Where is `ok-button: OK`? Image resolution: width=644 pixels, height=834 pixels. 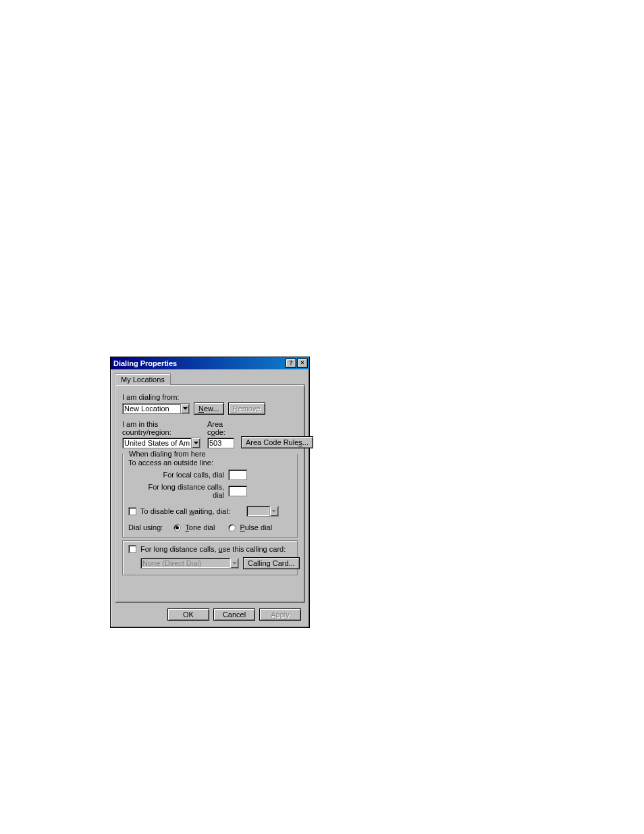 ok-button: OK is located at coordinates (188, 615).